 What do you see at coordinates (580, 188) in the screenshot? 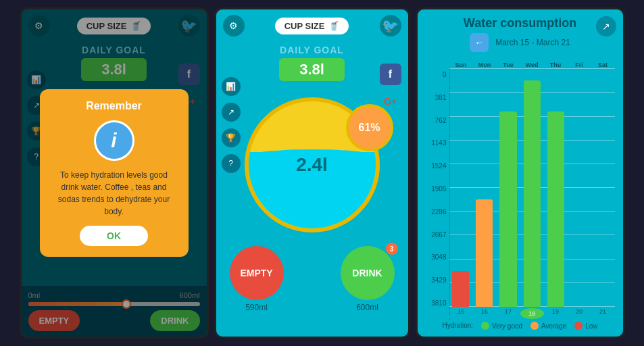
I see `bar-col-fri` at bounding box center [580, 188].